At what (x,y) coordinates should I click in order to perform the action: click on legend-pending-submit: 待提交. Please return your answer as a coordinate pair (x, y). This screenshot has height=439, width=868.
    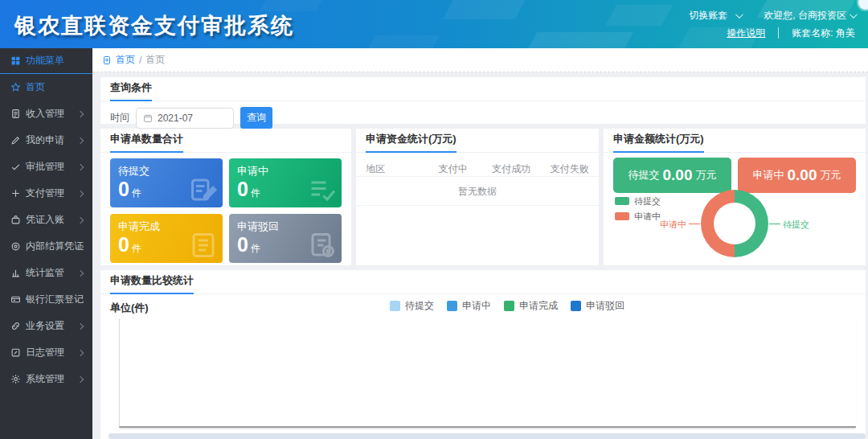
    Looking at the image, I should click on (411, 306).